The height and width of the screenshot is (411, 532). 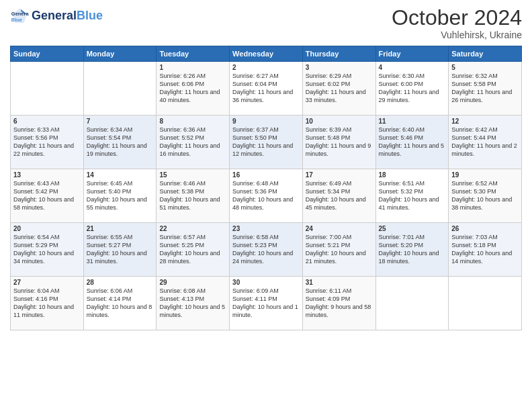 I want to click on day-number: 23, so click(x=266, y=228).